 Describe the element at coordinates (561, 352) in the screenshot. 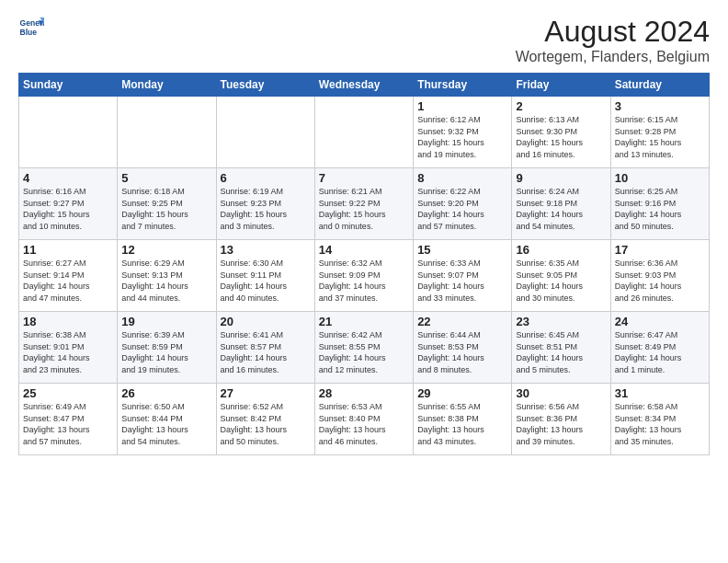

I see `day-info: Sunrise: 6:45 AM Sunset: 8:51 PM Dayligh…` at that location.